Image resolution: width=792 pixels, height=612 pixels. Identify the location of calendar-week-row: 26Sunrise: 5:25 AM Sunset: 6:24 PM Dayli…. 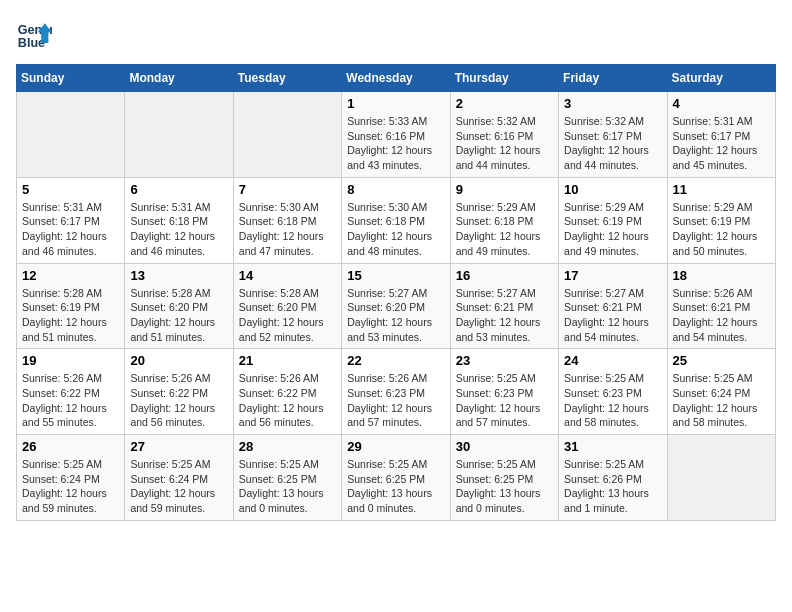
(396, 478).